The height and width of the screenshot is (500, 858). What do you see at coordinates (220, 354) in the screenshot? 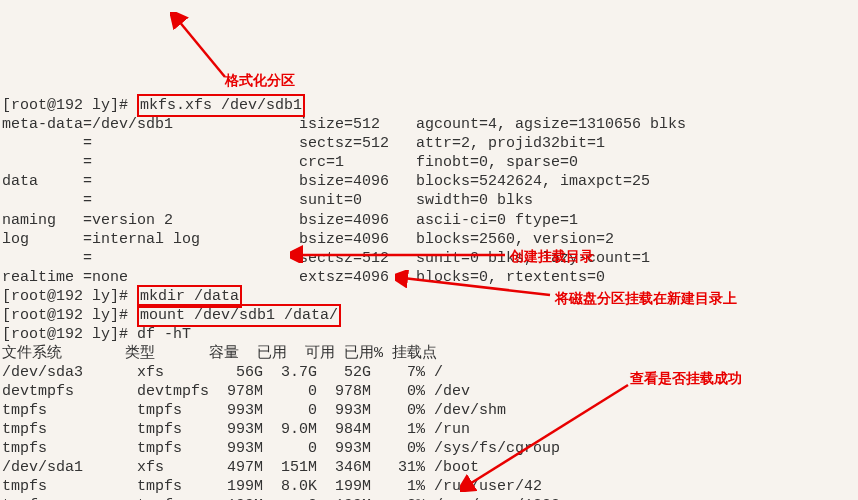
I see `df-header: 文件系统 类型 容量 已用 可用 已用% 挂载点` at bounding box center [220, 354].